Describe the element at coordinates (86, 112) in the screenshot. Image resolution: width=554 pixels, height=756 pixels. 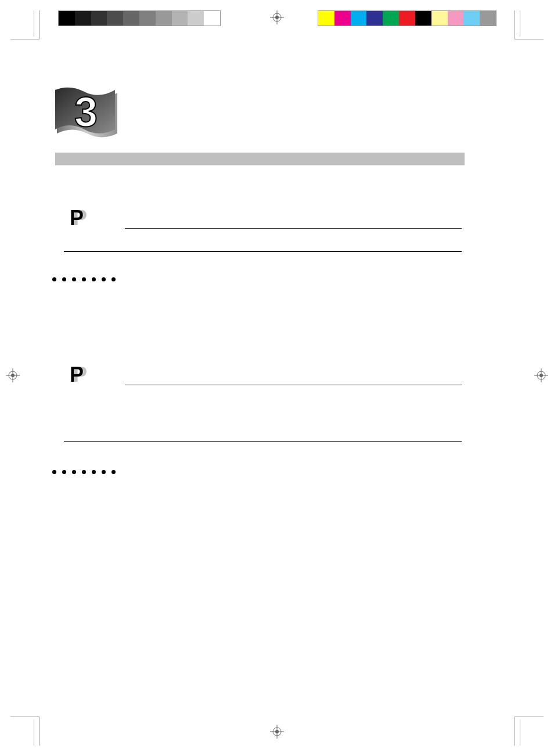
I see `chapter-number: 3` at that location.